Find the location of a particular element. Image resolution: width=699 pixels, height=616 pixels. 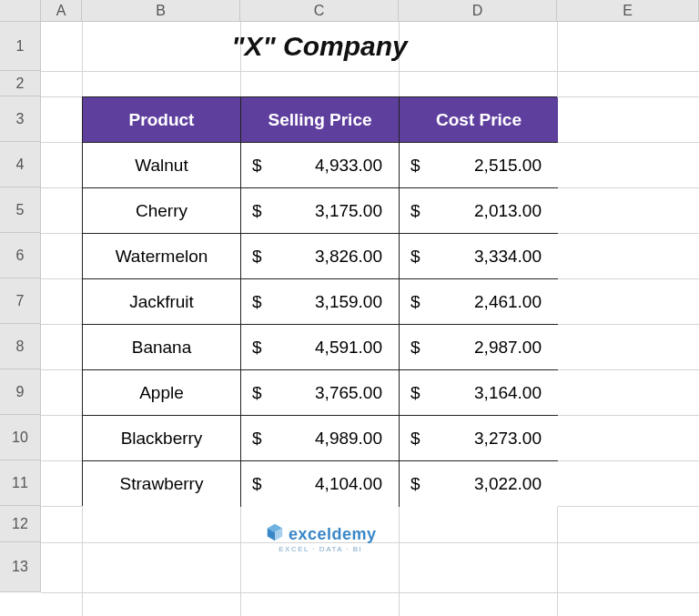

row-header: 11 is located at coordinates (20, 483).